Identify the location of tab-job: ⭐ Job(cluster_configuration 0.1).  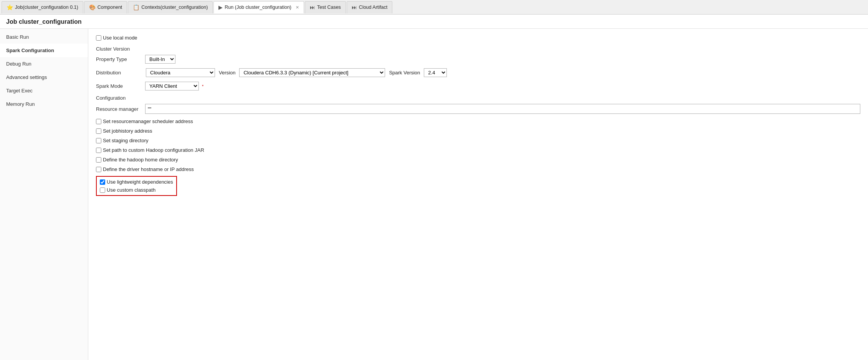
(42, 7).